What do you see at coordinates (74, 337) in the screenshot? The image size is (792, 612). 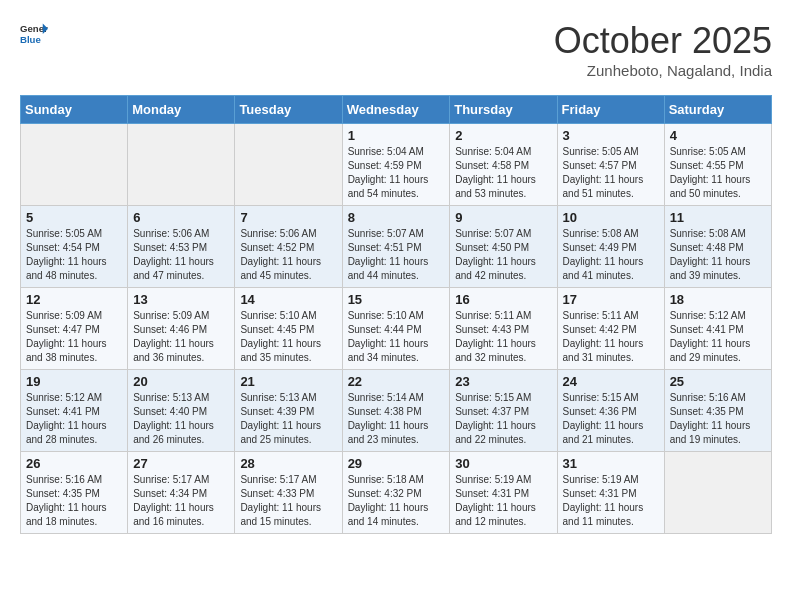 I see `cell-content: Sunrise: 5:09 AM Sunset: 4:47 PM Dayligh…` at bounding box center [74, 337].